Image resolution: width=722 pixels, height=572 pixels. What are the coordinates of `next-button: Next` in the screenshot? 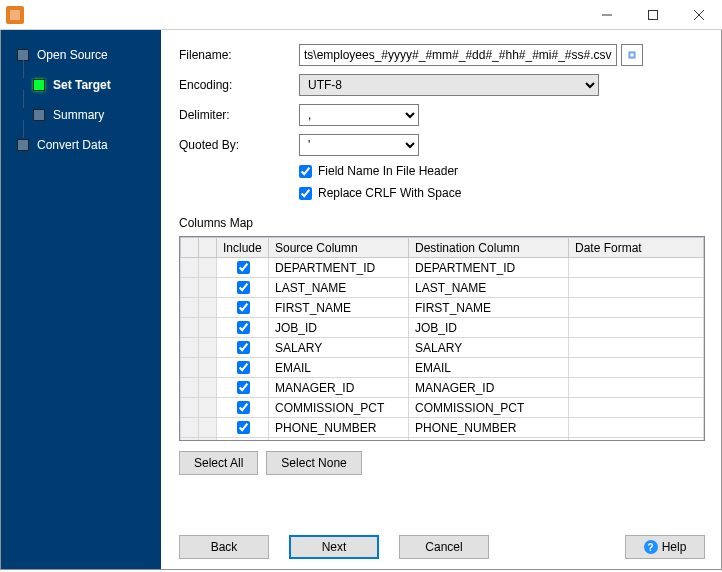 It's located at (334, 547).